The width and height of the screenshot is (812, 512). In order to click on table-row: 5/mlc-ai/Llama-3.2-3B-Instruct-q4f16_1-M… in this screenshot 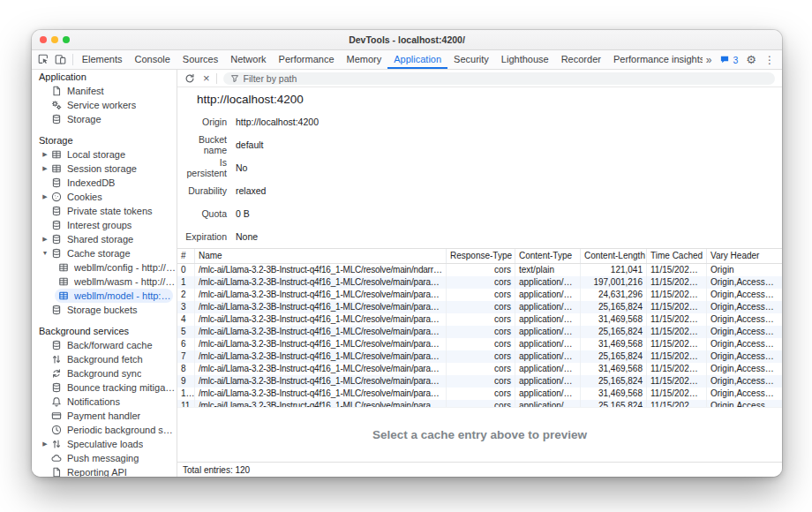, I will do `click(480, 332)`.